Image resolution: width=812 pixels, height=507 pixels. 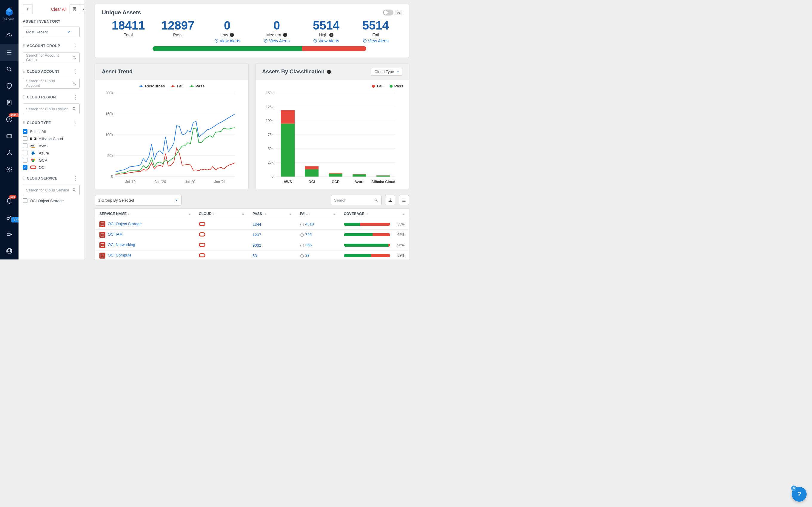 I want to click on save-filter-button, so click(x=74, y=9).